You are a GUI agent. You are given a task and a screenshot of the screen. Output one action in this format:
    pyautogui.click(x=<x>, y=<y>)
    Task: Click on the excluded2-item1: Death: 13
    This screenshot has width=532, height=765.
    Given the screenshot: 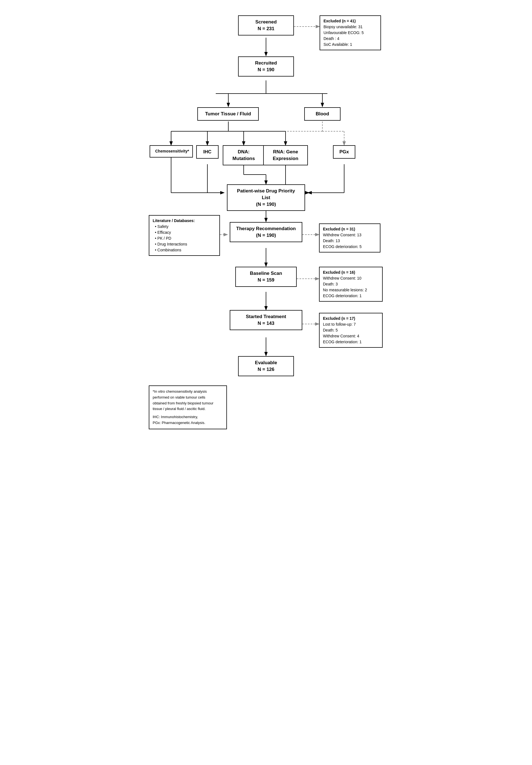 What is the action you would take?
    pyautogui.click(x=350, y=241)
    